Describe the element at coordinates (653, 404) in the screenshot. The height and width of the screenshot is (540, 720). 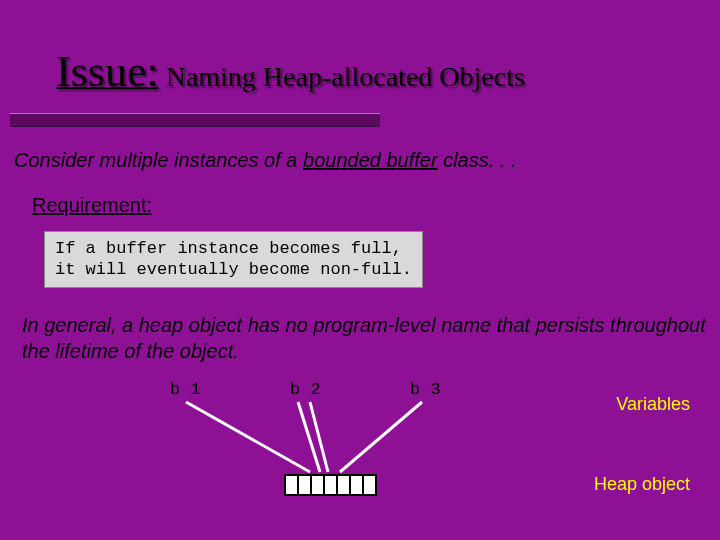
I see `label-variables: Variables` at that location.